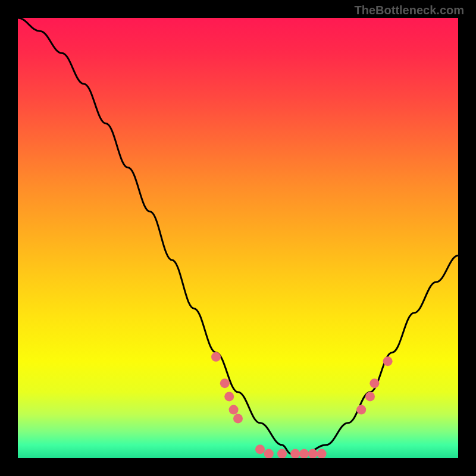 The image size is (476, 476). I want to click on scatter-points, so click(302, 405).